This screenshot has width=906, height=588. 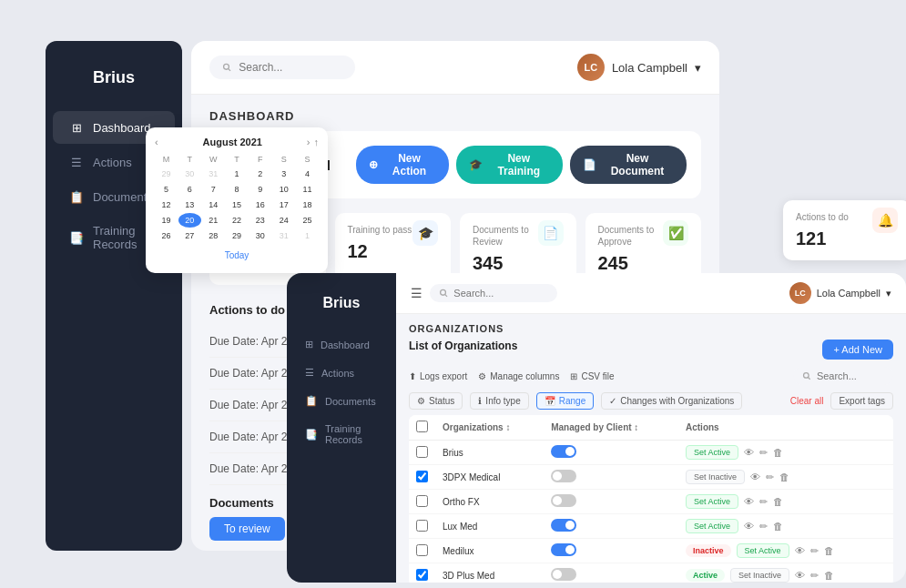 What do you see at coordinates (282, 67) in the screenshot?
I see `search-box` at bounding box center [282, 67].